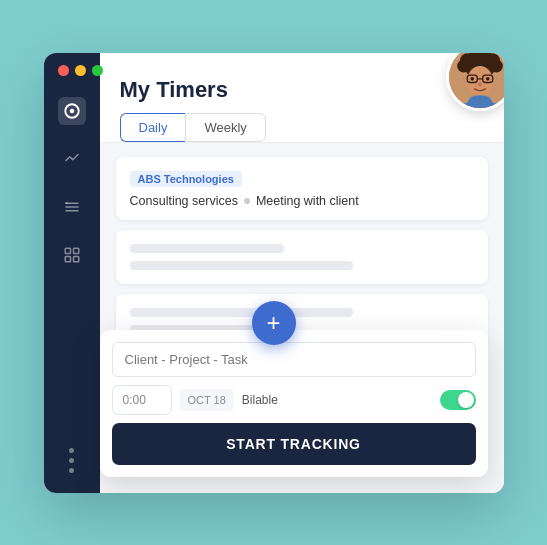 The image size is (547, 545). What do you see at coordinates (153, 128) in the screenshot?
I see `tab-daily: Daily` at bounding box center [153, 128].